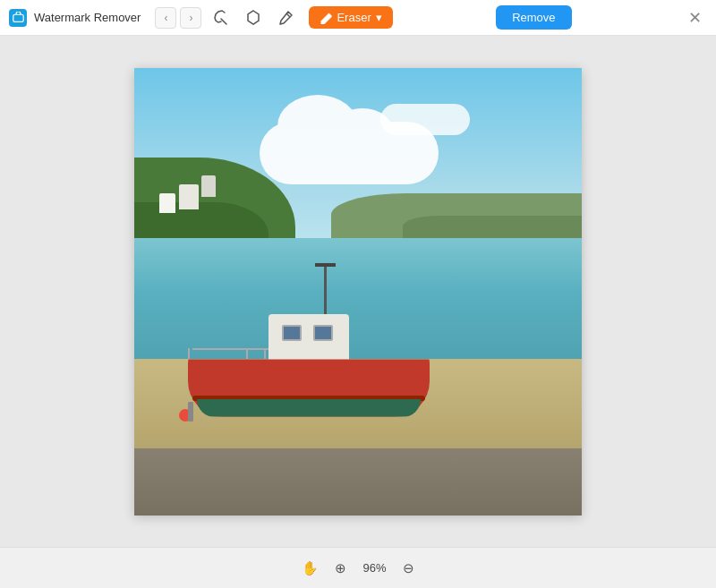 The width and height of the screenshot is (716, 588). What do you see at coordinates (253, 18) in the screenshot?
I see `polygon-tool-icon` at bounding box center [253, 18].